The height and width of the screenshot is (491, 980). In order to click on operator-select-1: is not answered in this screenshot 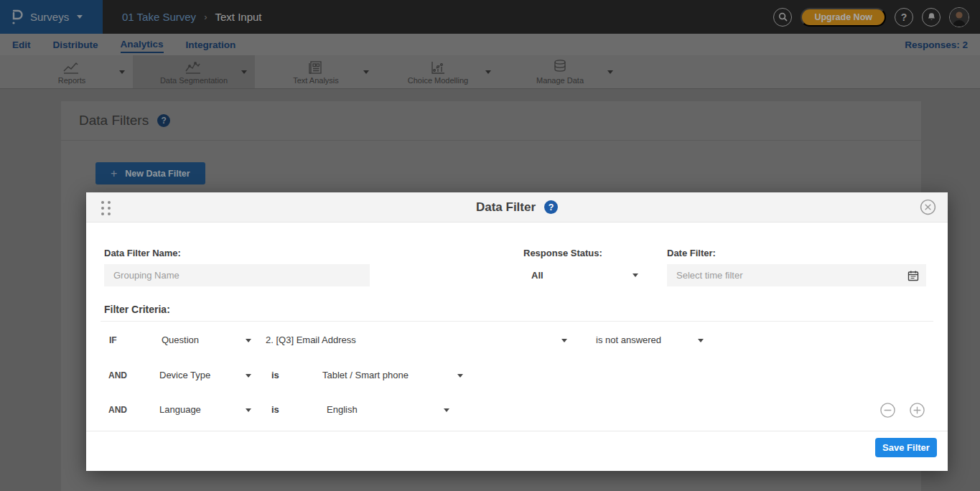, I will do `click(629, 340)`.